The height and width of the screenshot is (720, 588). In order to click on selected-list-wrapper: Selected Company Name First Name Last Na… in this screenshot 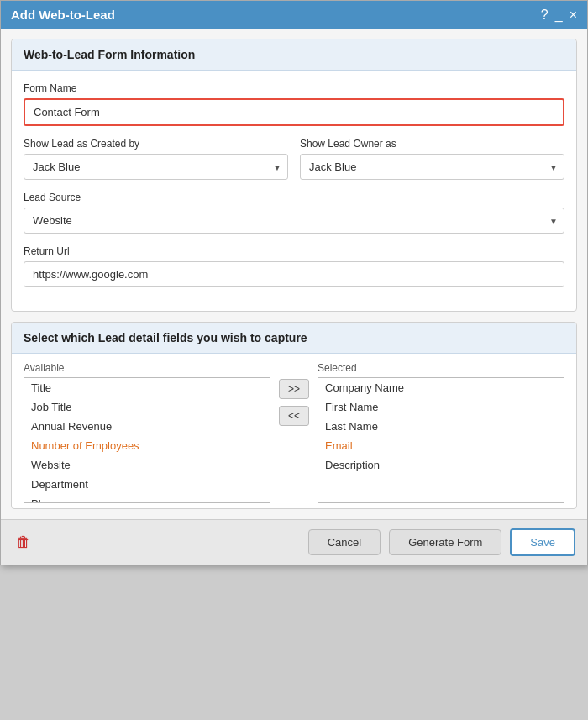, I will do `click(441, 433)`.